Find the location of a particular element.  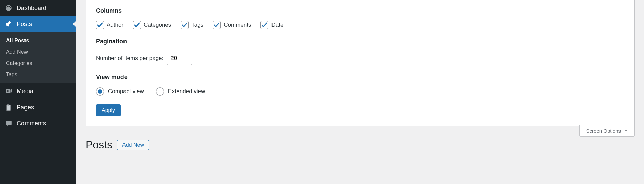

submenu-all-posts: All Posts is located at coordinates (38, 41).